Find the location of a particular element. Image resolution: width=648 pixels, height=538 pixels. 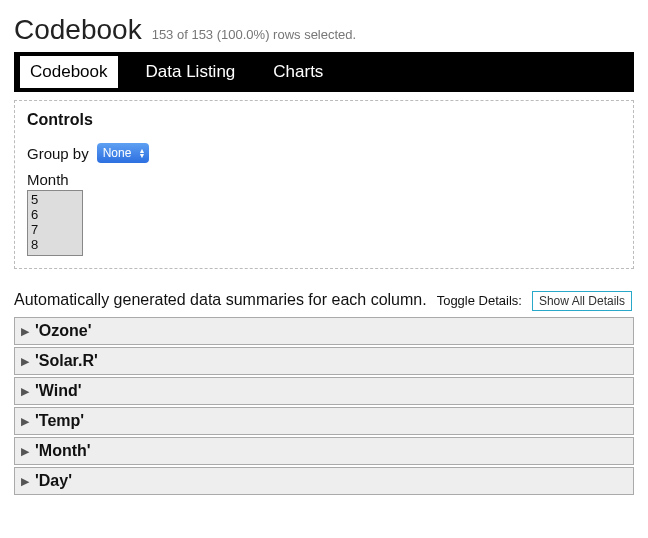

tab-data-listing: Data Listing is located at coordinates (191, 72).